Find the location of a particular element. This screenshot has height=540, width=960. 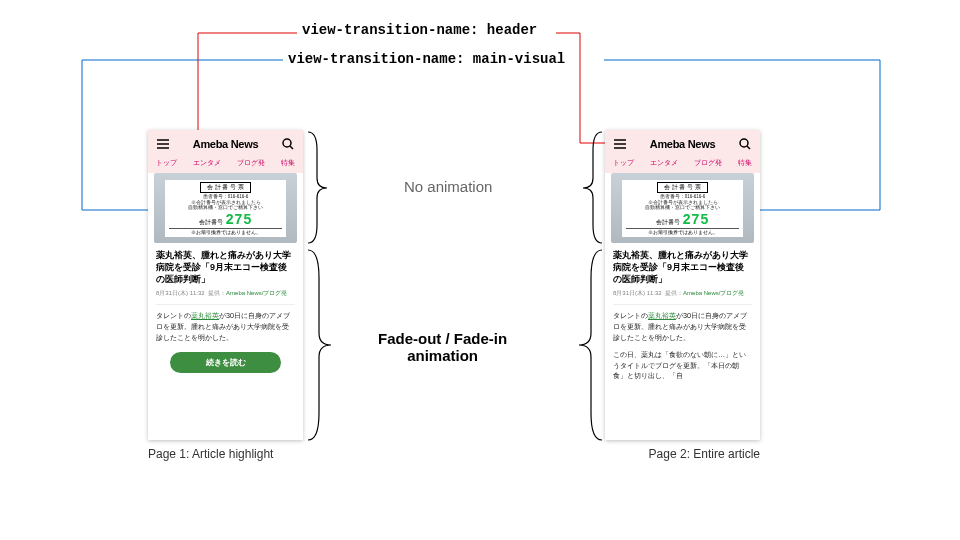

paragraph-2: この日、薬丸は「食欲のない朝に…」というタイトルでブログを更新。「本日の朝食」と… is located at coordinates (682, 366).